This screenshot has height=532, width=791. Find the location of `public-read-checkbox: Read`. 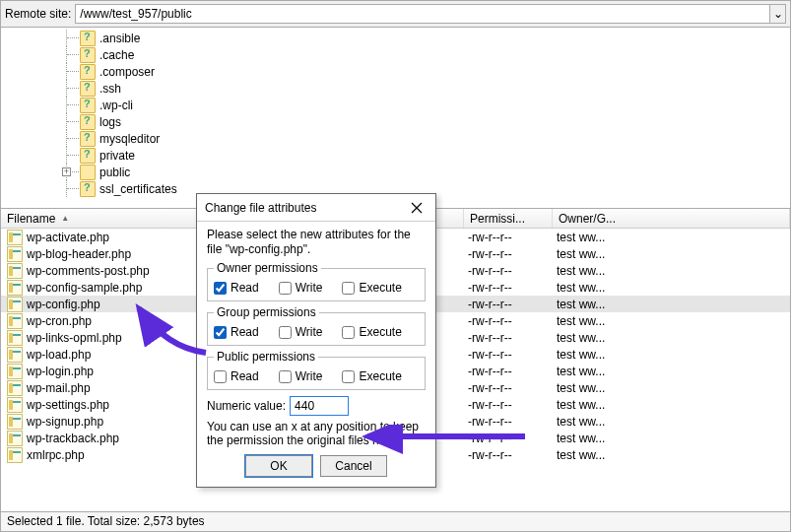

public-read-checkbox: Read is located at coordinates (236, 376).